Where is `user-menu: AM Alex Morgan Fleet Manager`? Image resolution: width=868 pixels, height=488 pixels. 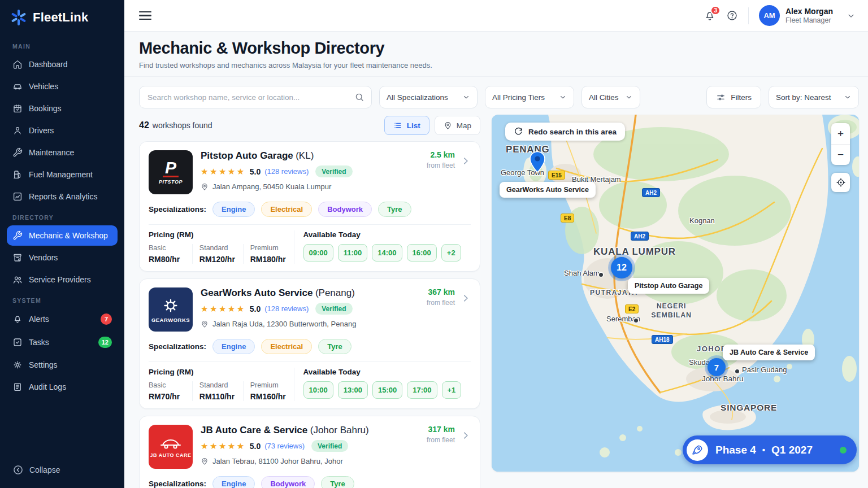
user-menu: AM Alex Morgan Fleet Manager is located at coordinates (807, 16).